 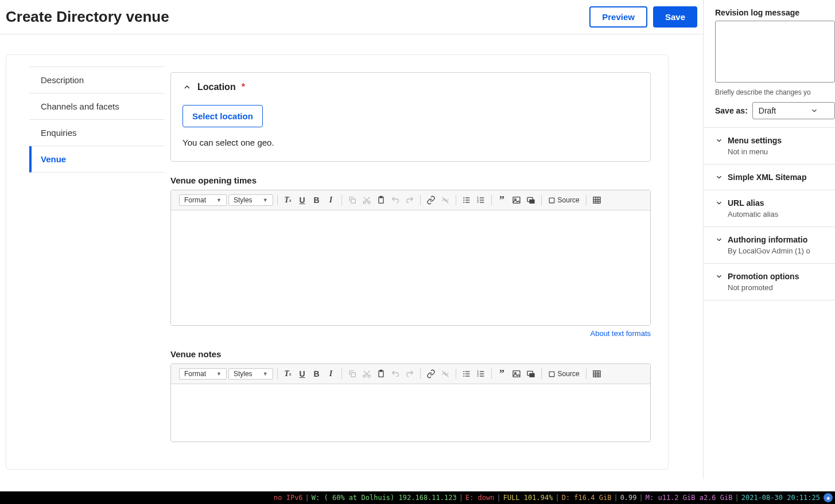 I want to click on tab-description: Description, so click(x=97, y=80).